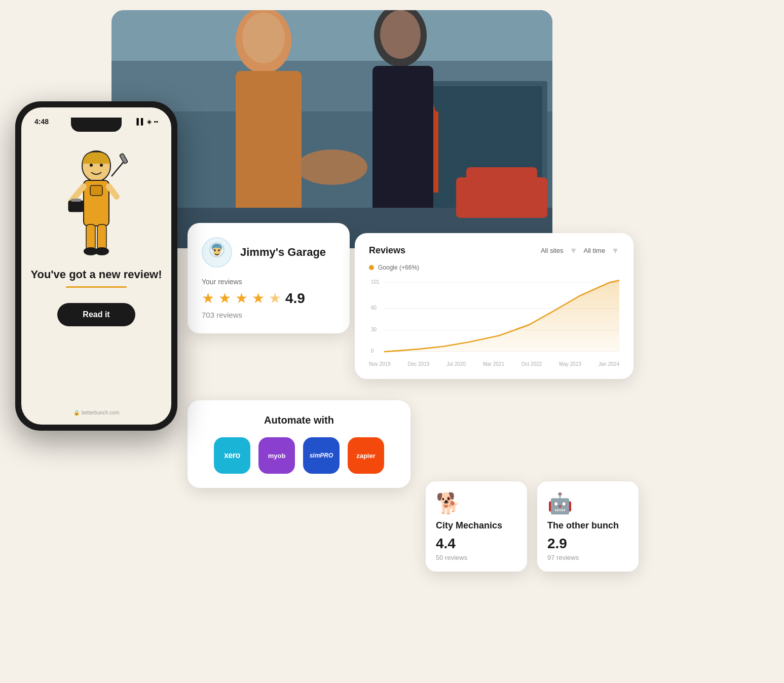 The height and width of the screenshot is (683, 784). I want to click on legend-label-google: Google (+66%), so click(398, 268).